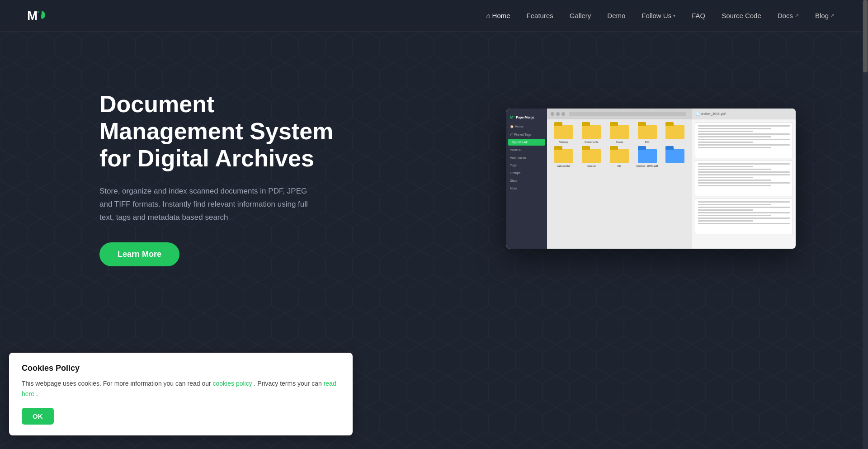  I want to click on folder-vintage: Vintage, so click(564, 134).